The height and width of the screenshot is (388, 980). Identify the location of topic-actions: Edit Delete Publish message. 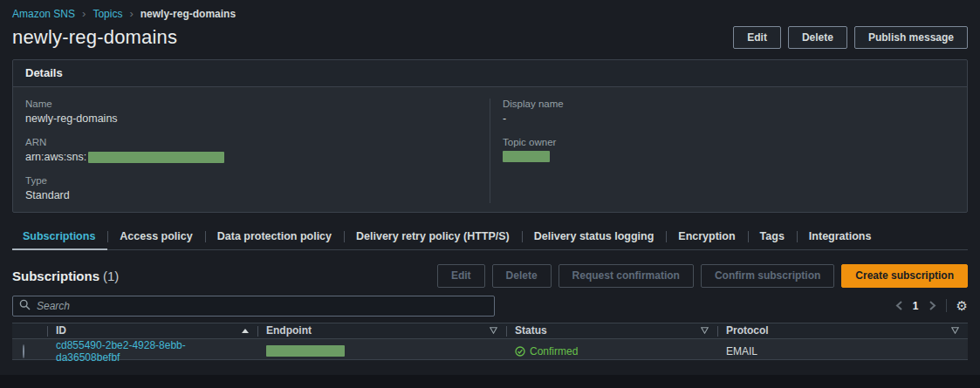
(850, 37).